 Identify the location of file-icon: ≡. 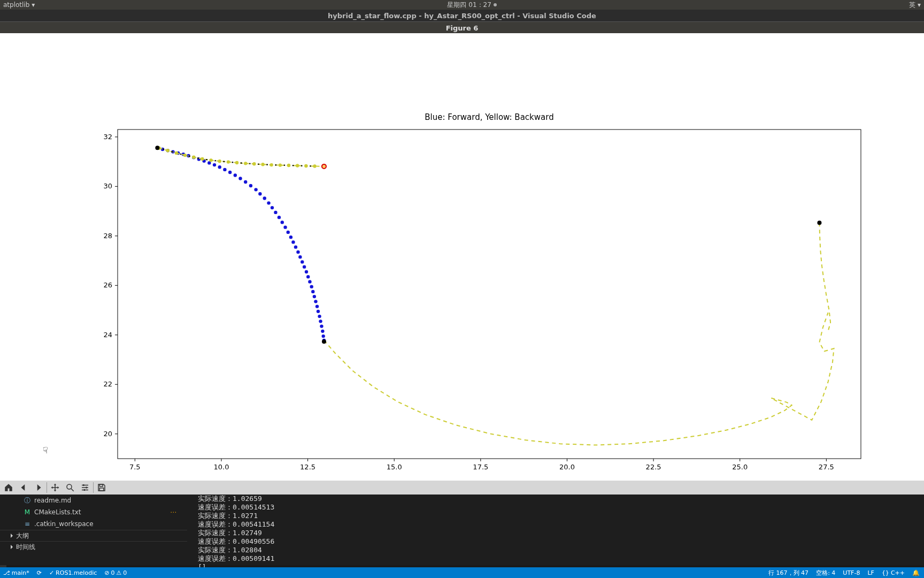
(27, 524).